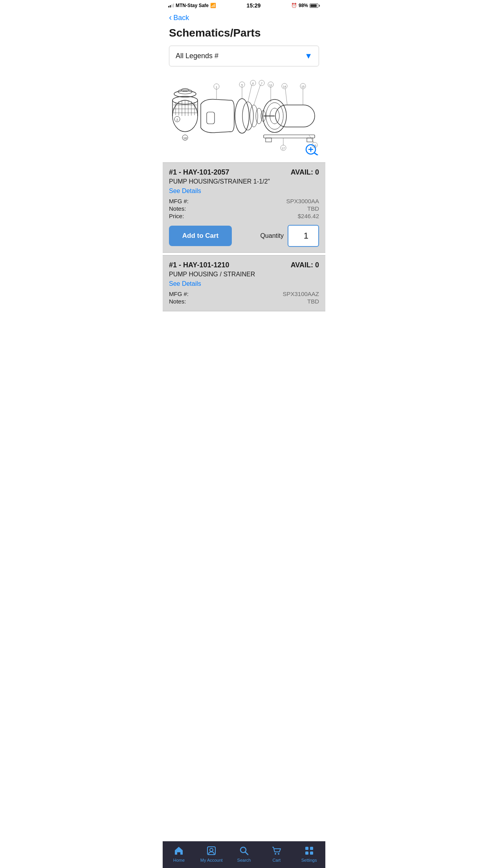 Image resolution: width=488 pixels, height=868 pixels. Describe the element at coordinates (244, 201) in the screenshot. I see `part-mfg-row-1: MFG #: SPX3000AA` at that location.